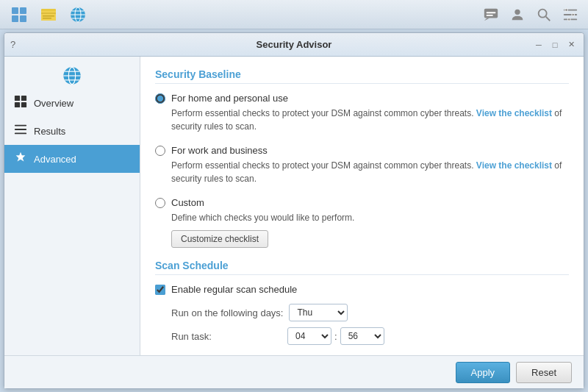 This screenshot has height=392, width=588. I want to click on radio-work-description: Perform essential checks to protect your…, so click(370, 172).